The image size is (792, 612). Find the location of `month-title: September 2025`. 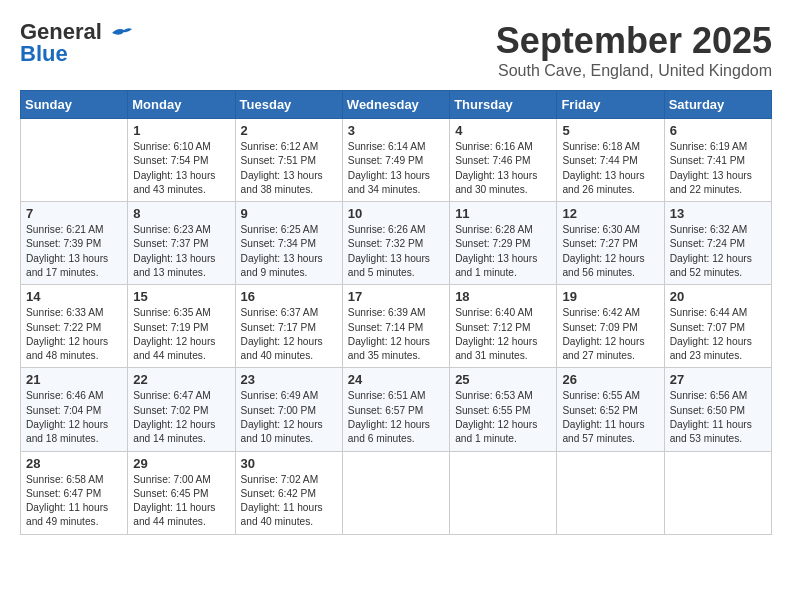

month-title: September 2025 is located at coordinates (634, 41).